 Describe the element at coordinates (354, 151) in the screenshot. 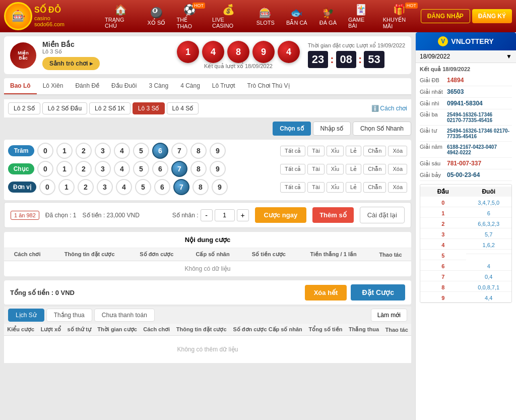

I see `ctrl-le-tram: Lẻ` at that location.